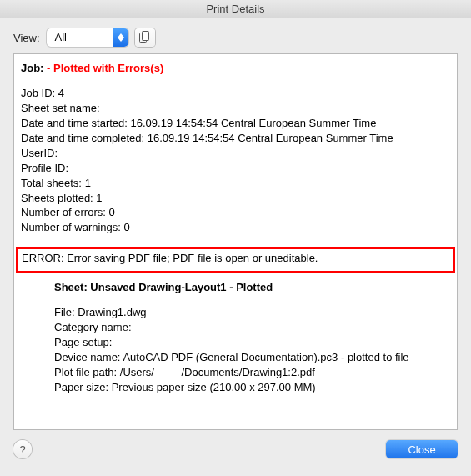 Image resolution: width=471 pixels, height=476 pixels. I want to click on toolbar: View: All, so click(235, 38).